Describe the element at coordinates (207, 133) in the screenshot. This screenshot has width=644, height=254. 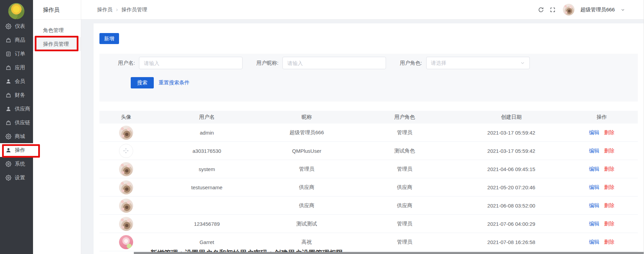
I see `cell-username: admin` at that location.